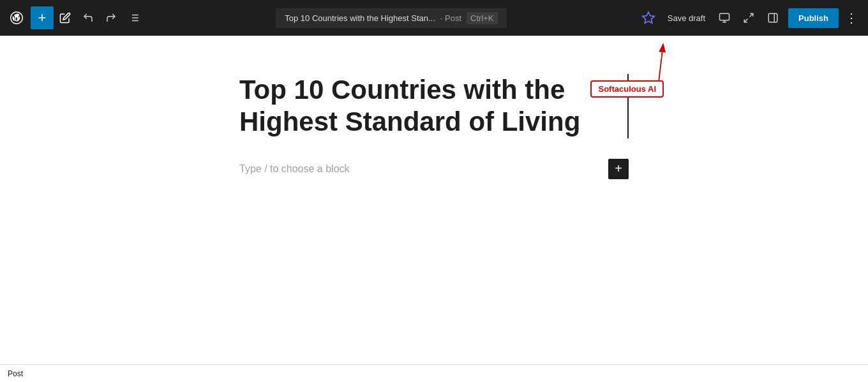  What do you see at coordinates (360, 18) in the screenshot?
I see `post-title-truncated: Top 10 Countries with the Highest Stan..…` at bounding box center [360, 18].